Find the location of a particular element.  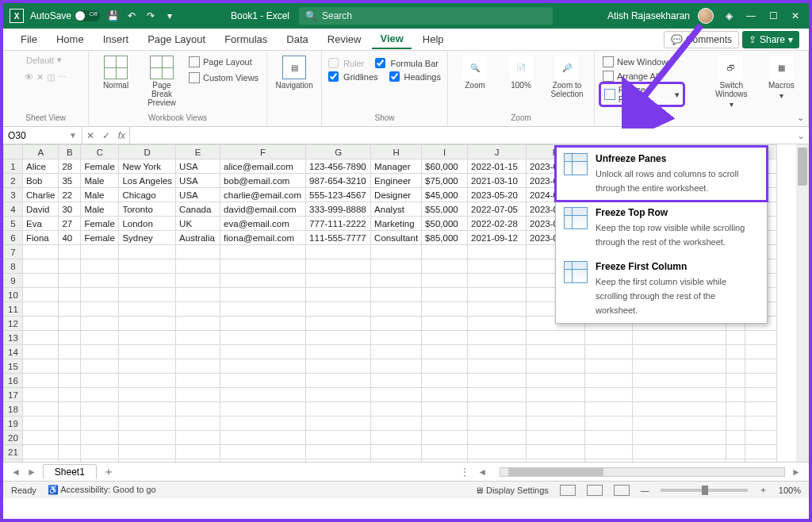

cell: 27 is located at coordinates (70, 224).